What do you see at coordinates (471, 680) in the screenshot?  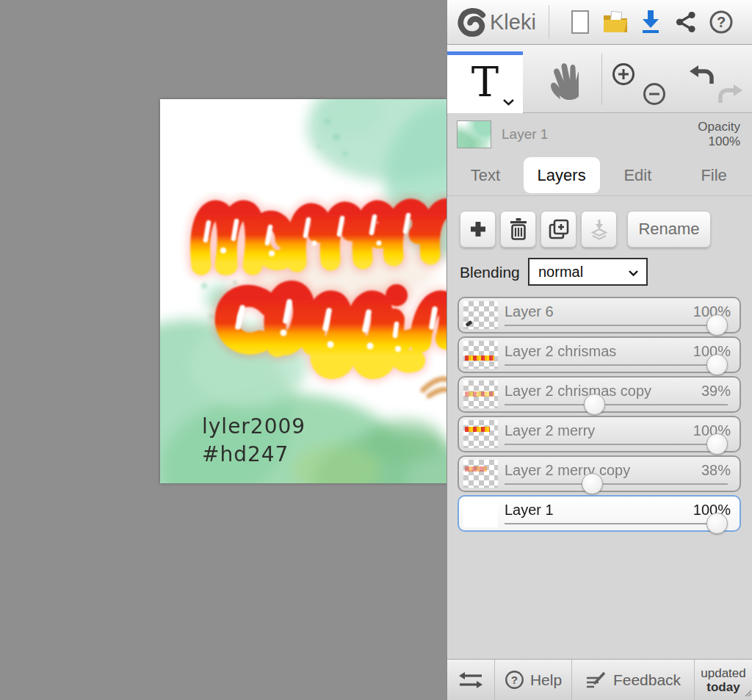 I see `swap-arrows-icon` at bounding box center [471, 680].